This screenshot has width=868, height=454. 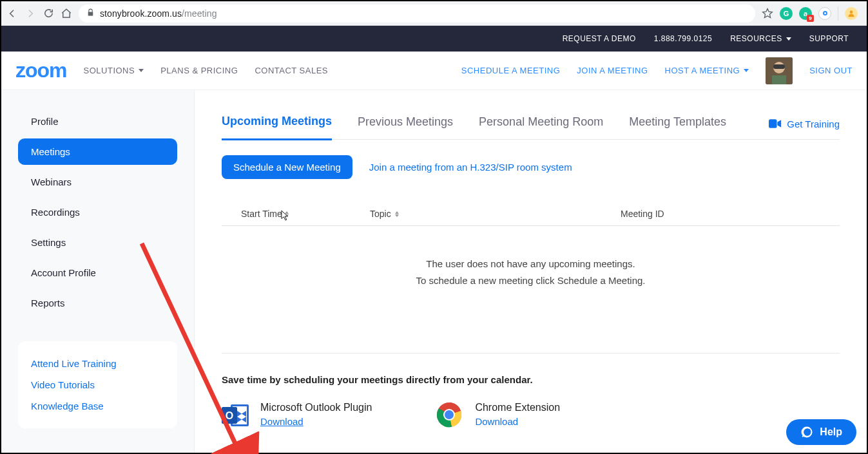 What do you see at coordinates (98, 182) in the screenshot?
I see `sidebar-item-webinars: Webinars` at bounding box center [98, 182].